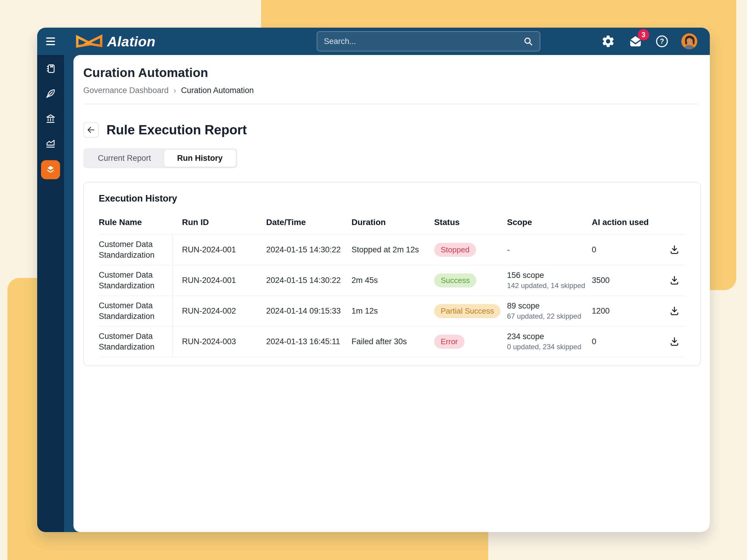 The height and width of the screenshot is (560, 747). What do you see at coordinates (91, 130) in the screenshot?
I see `back-button` at bounding box center [91, 130].